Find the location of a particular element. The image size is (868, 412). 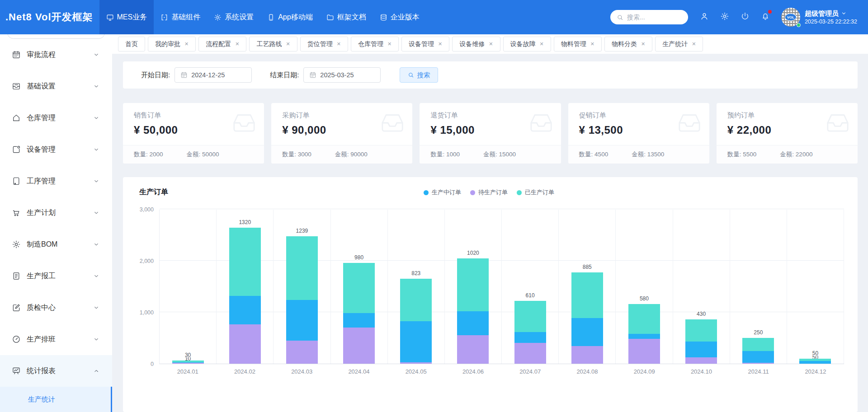

nav-menu-框架文档: 框架文档 is located at coordinates (346, 17).